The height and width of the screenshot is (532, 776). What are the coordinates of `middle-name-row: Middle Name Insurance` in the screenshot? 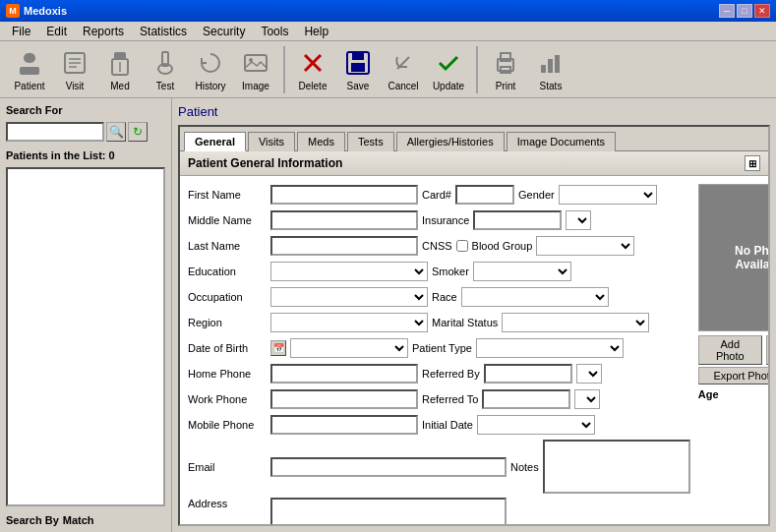 It's located at (439, 220).